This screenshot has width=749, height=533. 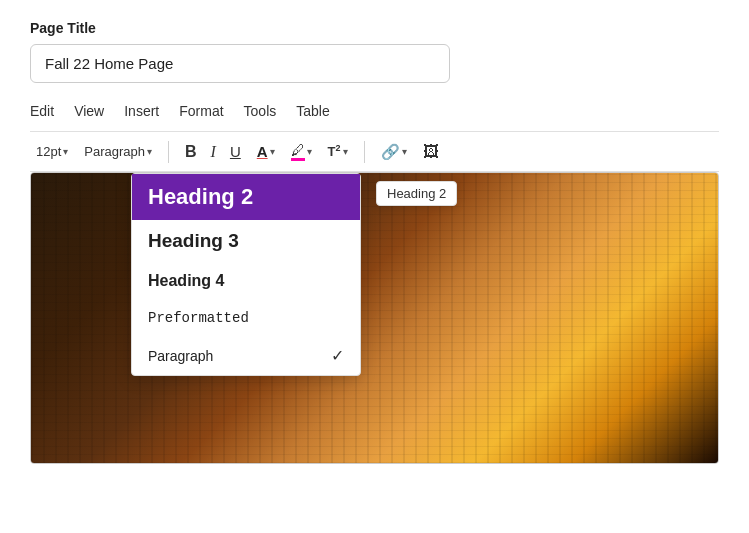 What do you see at coordinates (394, 152) in the screenshot?
I see `link-button: 🔗 ▾` at bounding box center [394, 152].